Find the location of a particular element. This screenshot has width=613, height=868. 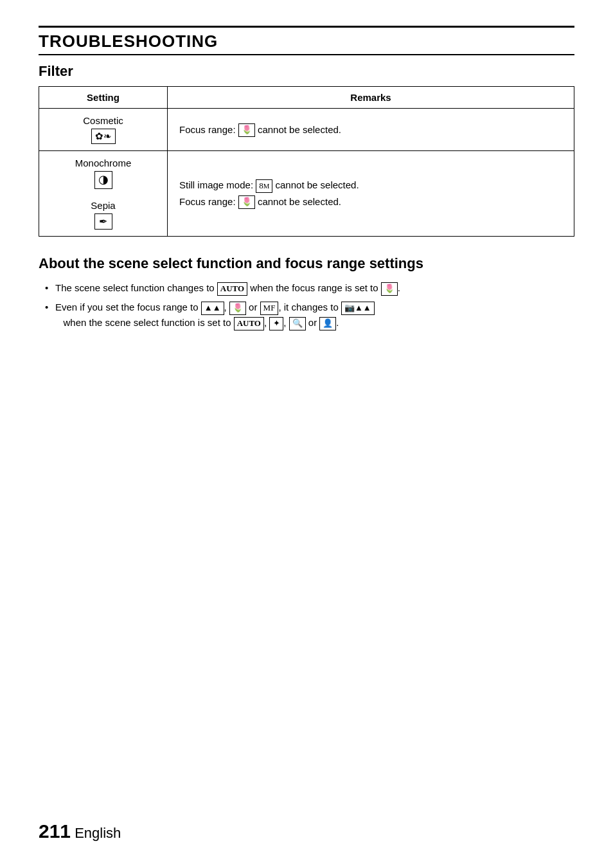

table-row: Monochrome ◑ Sepia ✒ Still image mode: 8… is located at coordinates (307, 194).